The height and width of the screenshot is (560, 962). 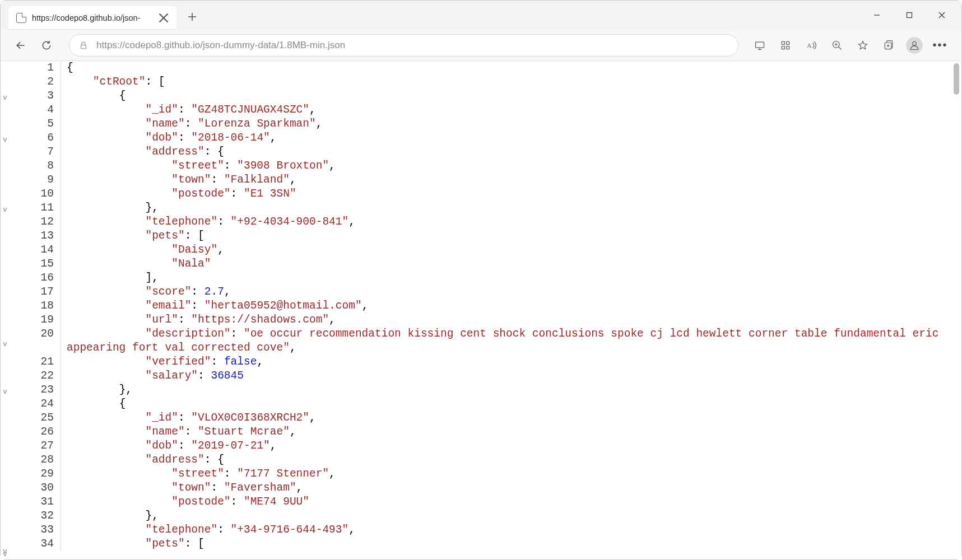 What do you see at coordinates (850, 45) in the screenshot?
I see `toolbar-actions: A •••` at bounding box center [850, 45].